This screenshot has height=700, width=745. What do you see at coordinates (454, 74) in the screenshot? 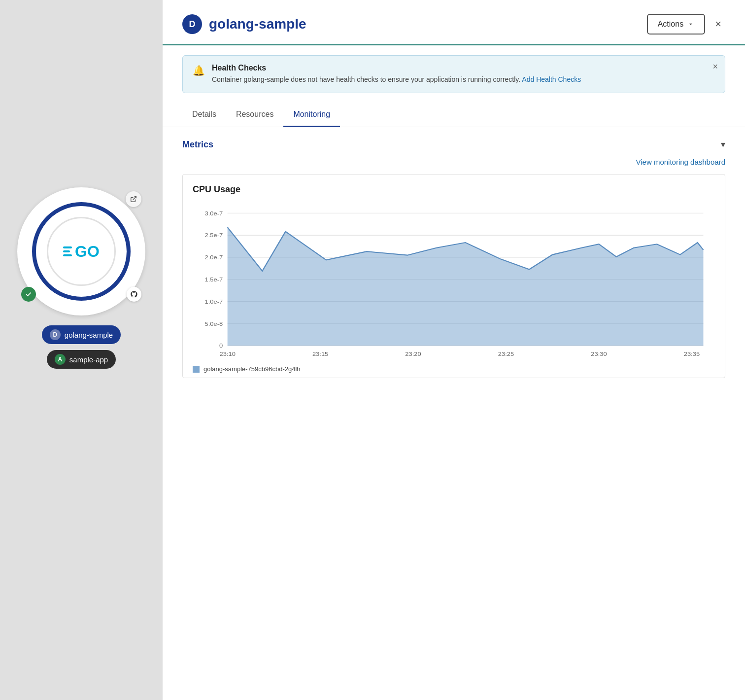
I see `health-banner: 🔔 Health Checks Container golang-sample …` at bounding box center [454, 74].